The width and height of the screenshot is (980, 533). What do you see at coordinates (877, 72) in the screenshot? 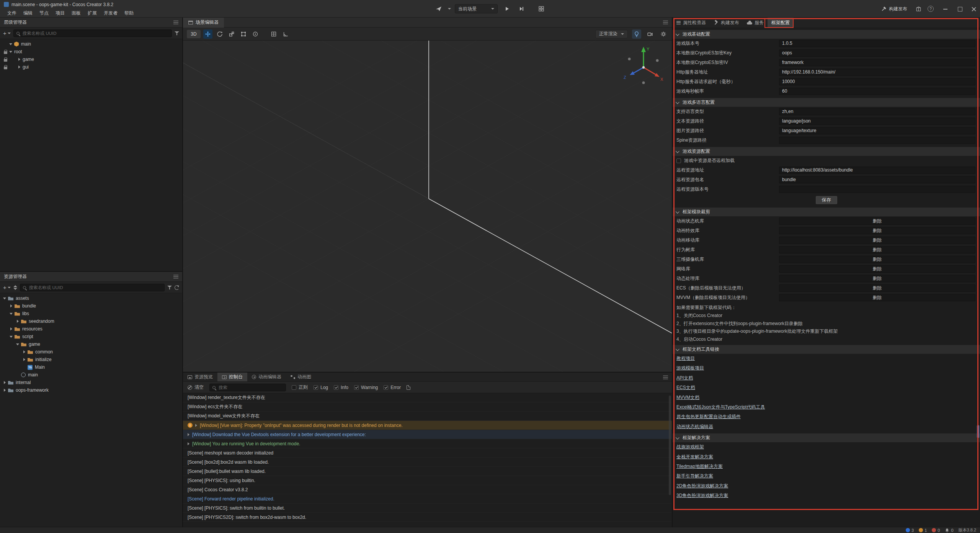
I see `text-input: http://192.168.0.150/main/` at bounding box center [877, 72].